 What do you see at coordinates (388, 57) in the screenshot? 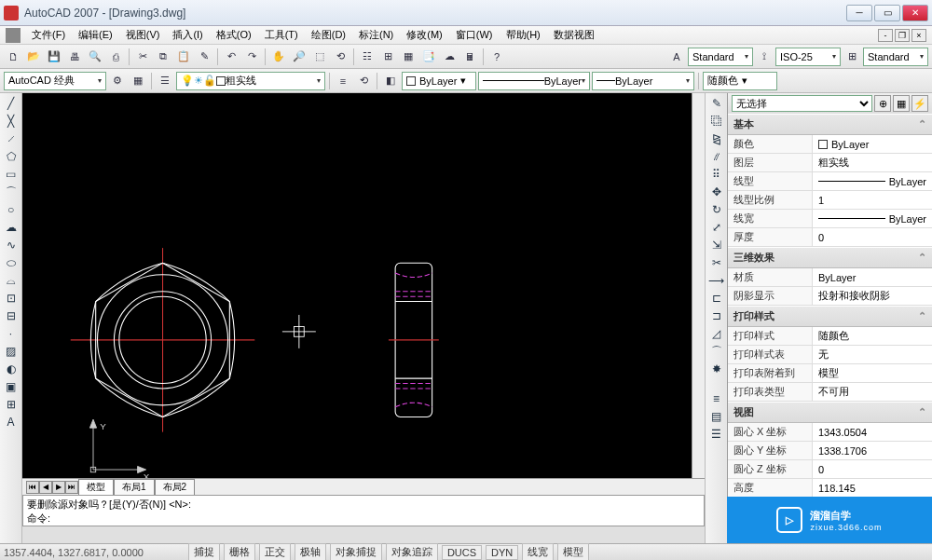
I see `dc-icon: ⊞` at bounding box center [388, 57].